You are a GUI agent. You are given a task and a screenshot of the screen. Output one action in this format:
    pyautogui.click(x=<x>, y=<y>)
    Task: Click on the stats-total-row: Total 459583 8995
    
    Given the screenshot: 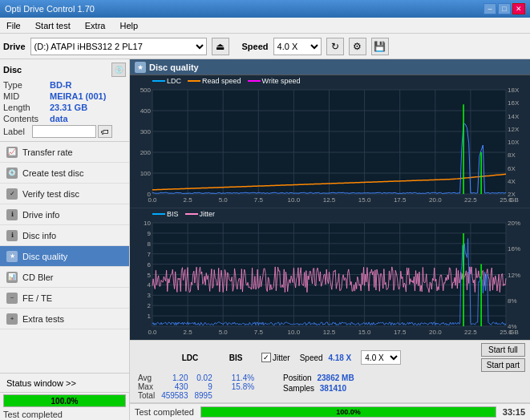 What is the action you would take?
    pyautogui.click(x=196, y=396)
    